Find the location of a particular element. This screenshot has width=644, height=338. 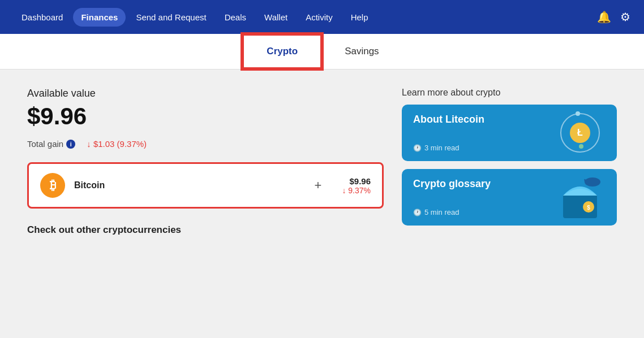

crypto-glossary-read-time: 🕐 5 min read is located at coordinates (473, 213).